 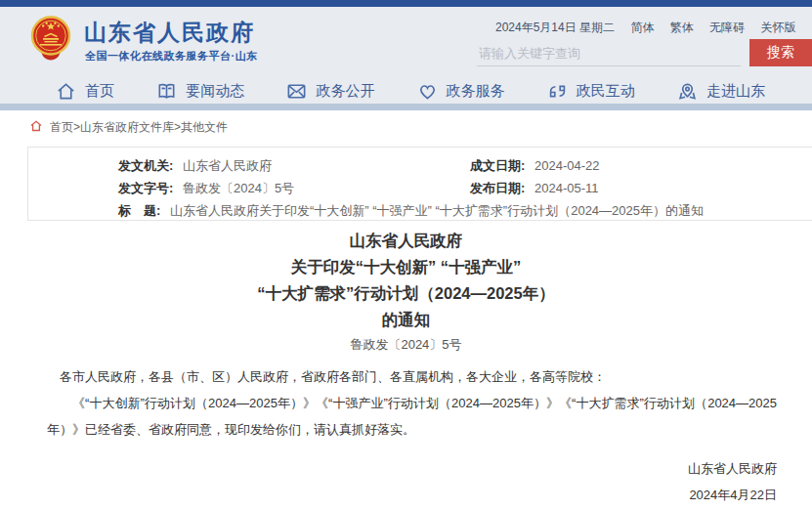 I want to click on document-signer: 山东省人民政府, so click(x=412, y=469).